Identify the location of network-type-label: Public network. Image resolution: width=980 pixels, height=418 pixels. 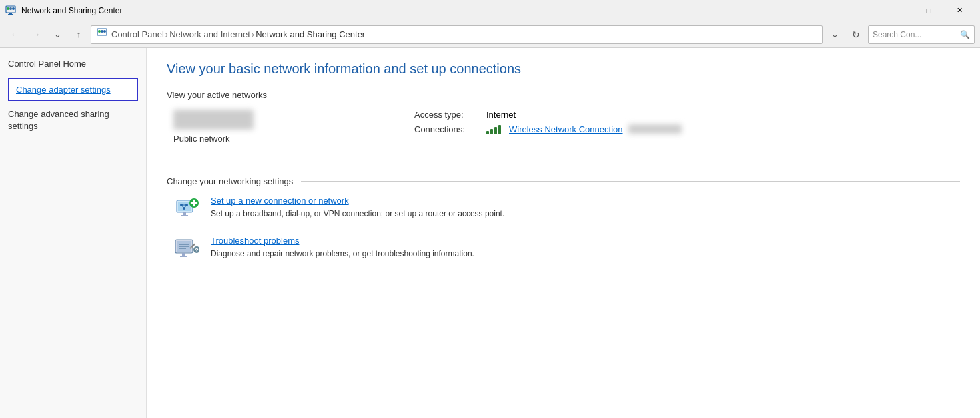
(201, 139).